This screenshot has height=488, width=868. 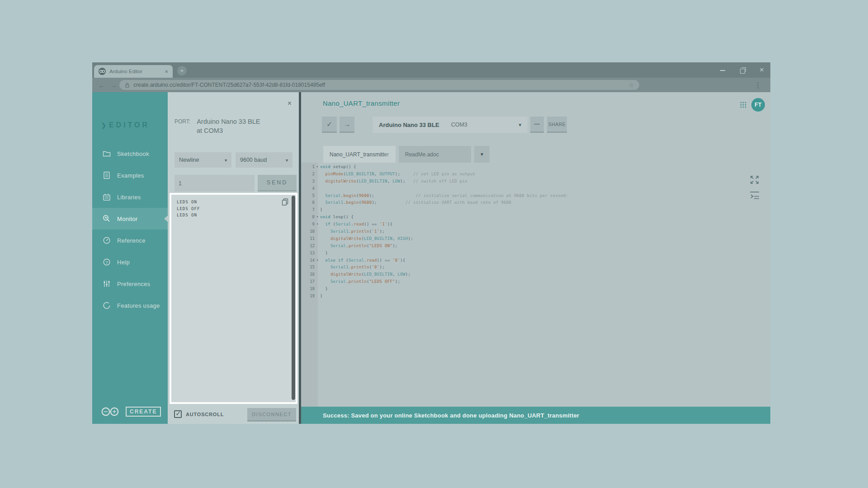 What do you see at coordinates (143, 412) in the screenshot?
I see `create-logo-text: CREATE` at bounding box center [143, 412].